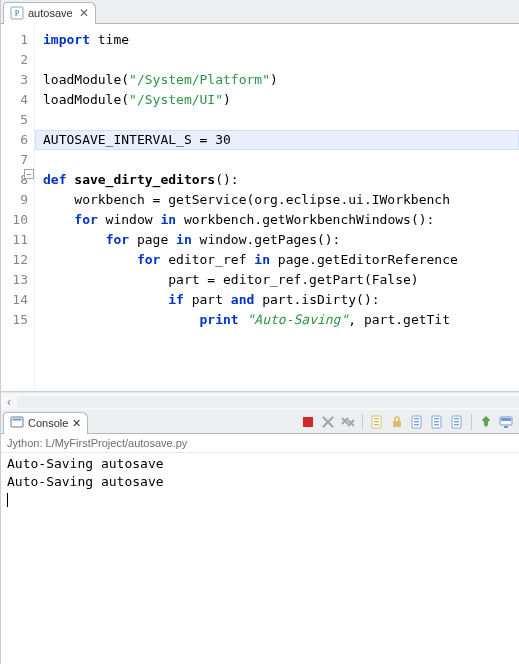 The width and height of the screenshot is (519, 664). I want to click on console-tab: Console ✕, so click(46, 423).